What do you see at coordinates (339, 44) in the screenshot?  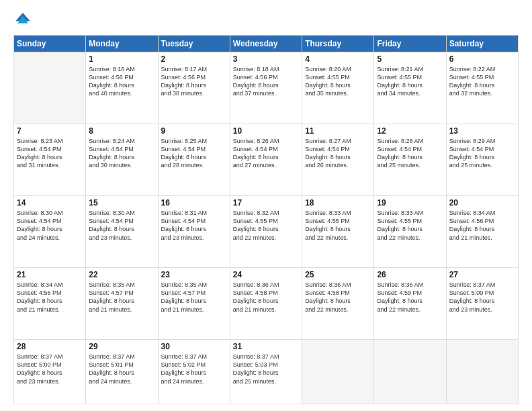 I see `weekday-header-thursday: Thursday` at bounding box center [339, 44].